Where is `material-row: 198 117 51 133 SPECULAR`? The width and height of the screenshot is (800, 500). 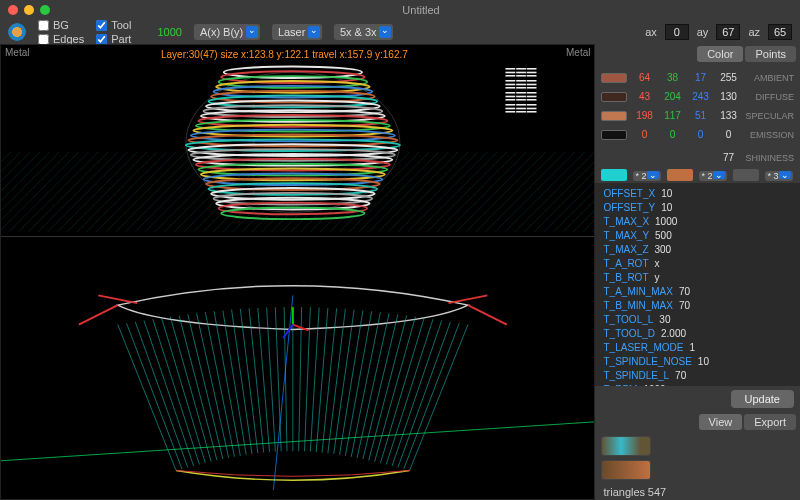 material-row: 198 117 51 133 SPECULAR is located at coordinates (698, 116).